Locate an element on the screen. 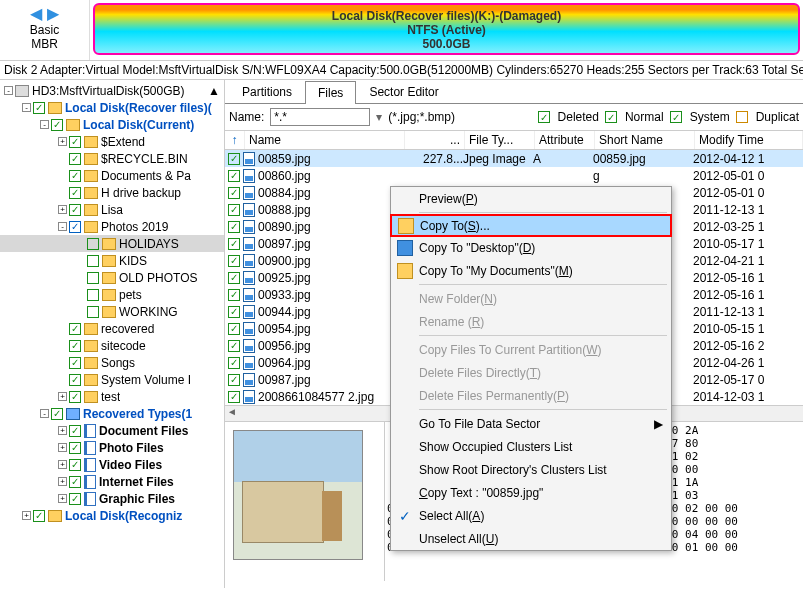 The height and width of the screenshot is (604, 803). context-menu-item: Preview(P) is located at coordinates (531, 198).